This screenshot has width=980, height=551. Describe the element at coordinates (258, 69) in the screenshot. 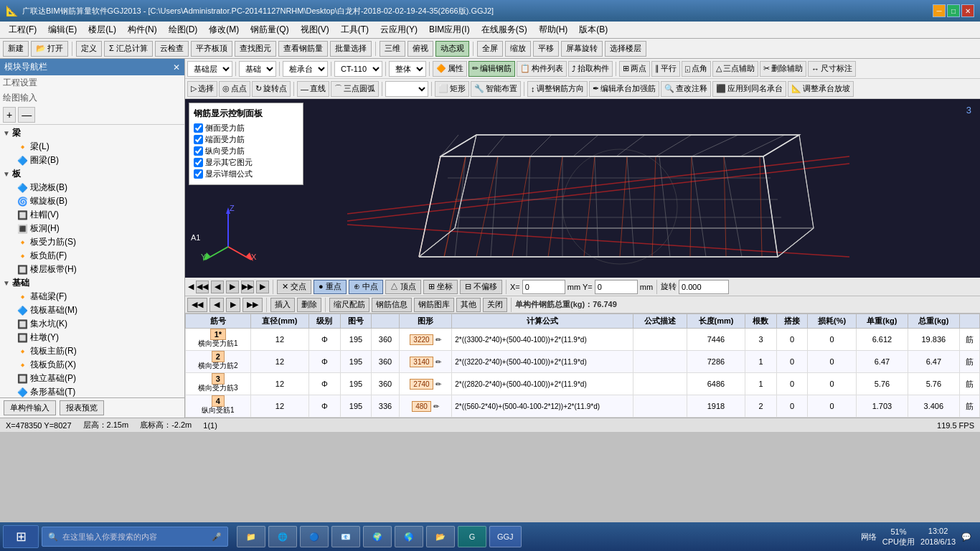

I see `foundation-dropdown: 基础` at that location.